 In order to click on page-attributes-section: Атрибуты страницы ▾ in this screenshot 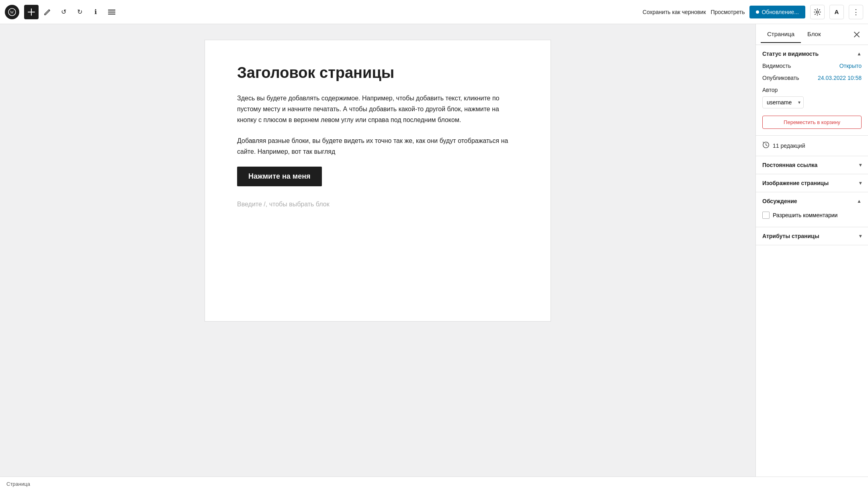, I will do `click(812, 236)`.